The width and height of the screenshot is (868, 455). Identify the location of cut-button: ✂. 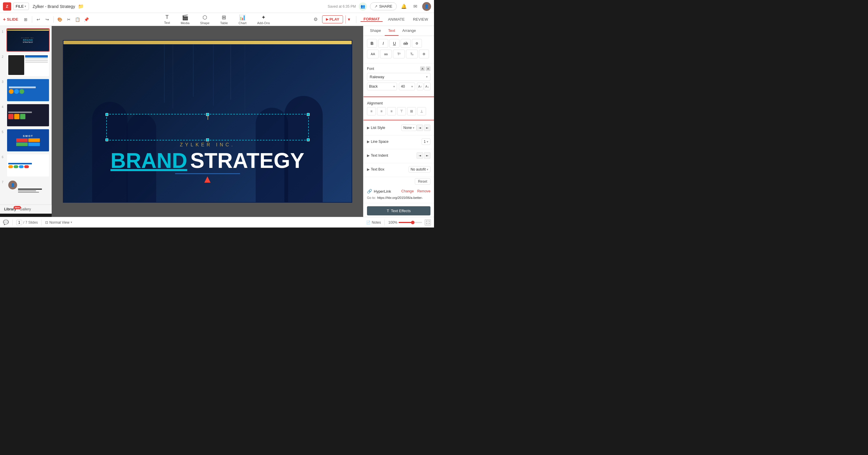
(69, 20).